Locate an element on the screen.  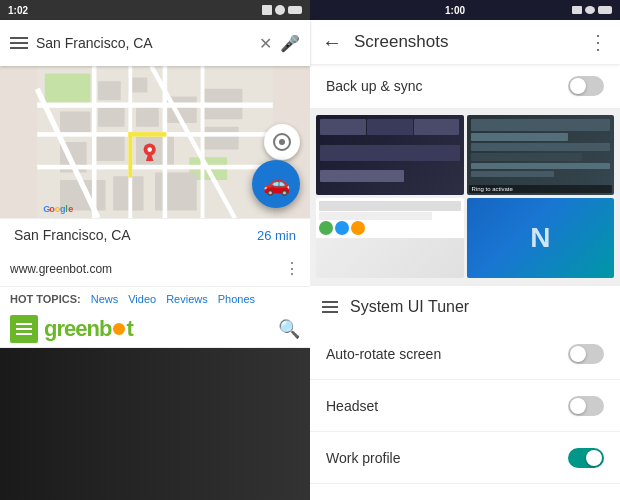
locate-button is located at coordinates (282, 142).